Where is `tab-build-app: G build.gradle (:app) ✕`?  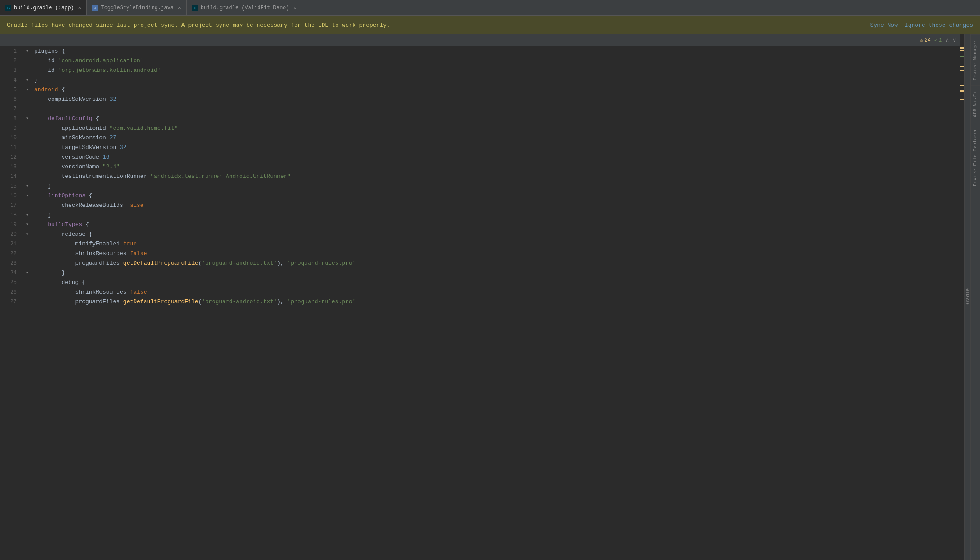
tab-build-app: G build.gradle (:app) ✕ is located at coordinates (43, 8).